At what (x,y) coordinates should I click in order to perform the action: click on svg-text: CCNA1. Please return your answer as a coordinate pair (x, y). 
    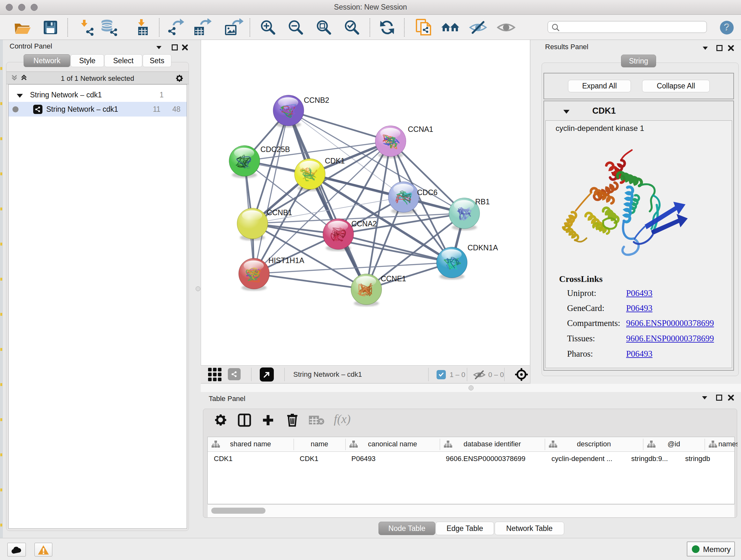
    Looking at the image, I should click on (421, 129).